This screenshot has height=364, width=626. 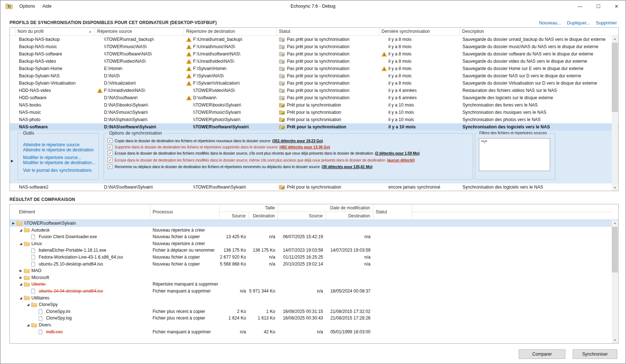 What do you see at coordinates (314, 332) in the screenshot?
I see `comparison-row: md5.exeFichier manquant à supprimern/a42…` at bounding box center [314, 332].